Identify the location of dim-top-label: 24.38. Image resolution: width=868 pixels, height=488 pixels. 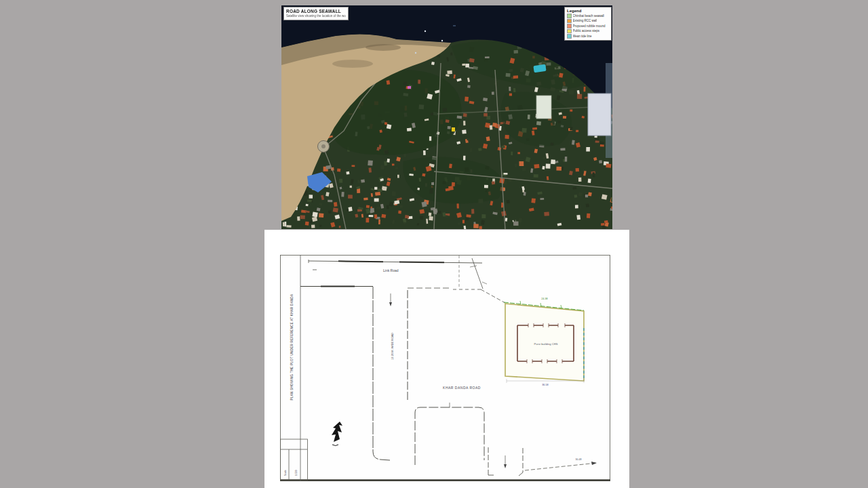
(545, 299).